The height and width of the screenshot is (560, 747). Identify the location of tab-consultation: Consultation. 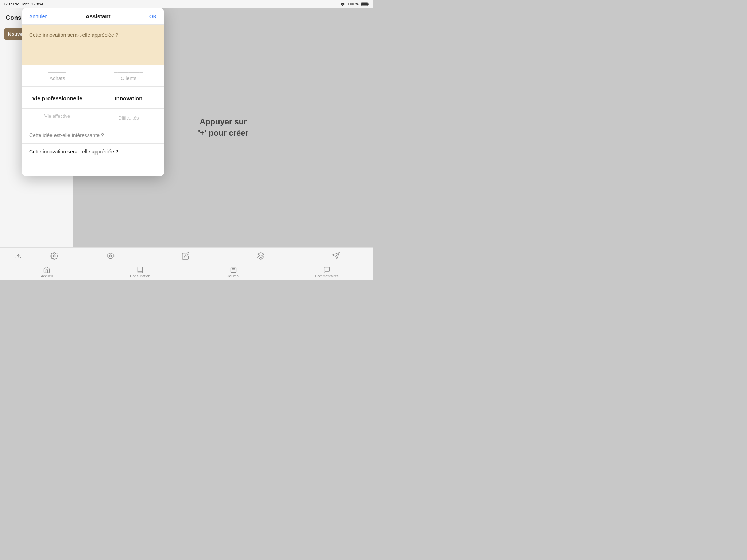
(140, 272).